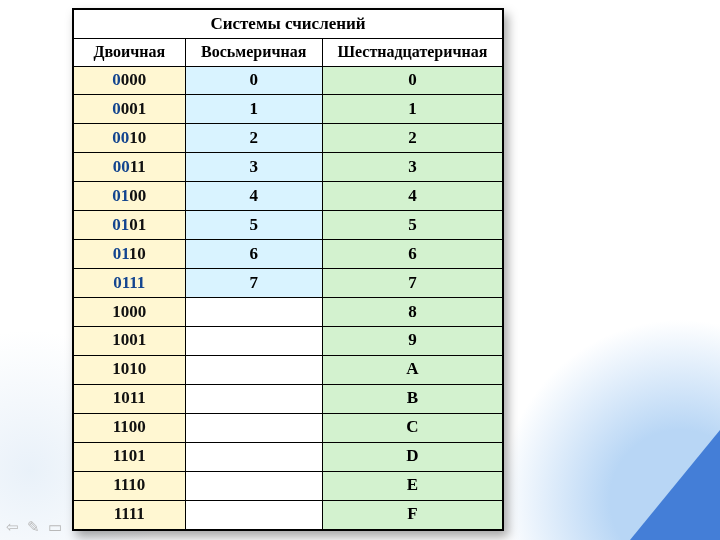 The image size is (720, 540). What do you see at coordinates (288, 312) in the screenshot?
I see `table-row: 10008` at bounding box center [288, 312].